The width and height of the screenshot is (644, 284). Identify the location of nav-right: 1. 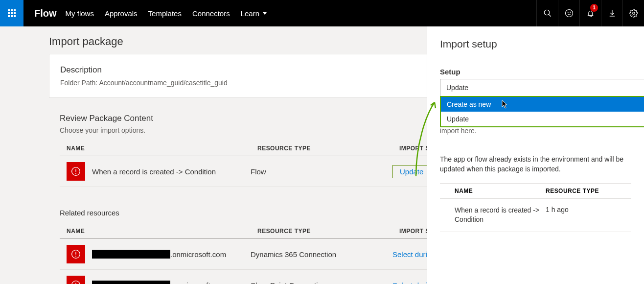
(590, 13).